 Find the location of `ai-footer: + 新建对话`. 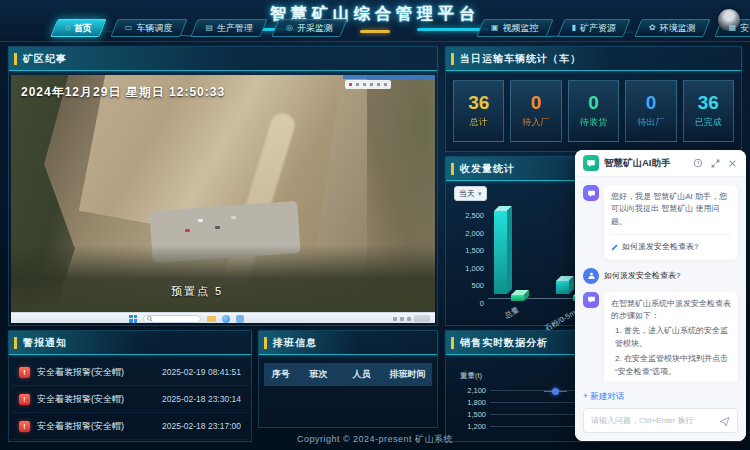

ai-footer: + 新建对话 is located at coordinates (660, 411).